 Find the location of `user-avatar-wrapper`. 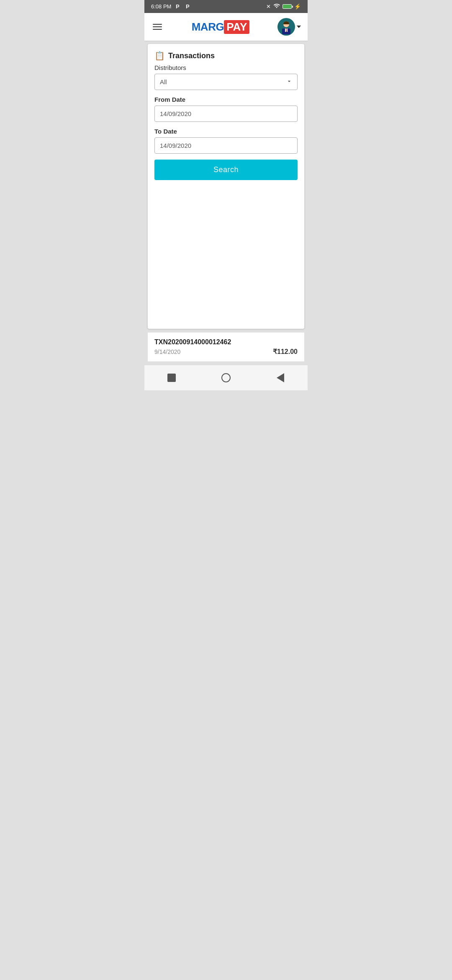

user-avatar-wrapper is located at coordinates (289, 27).